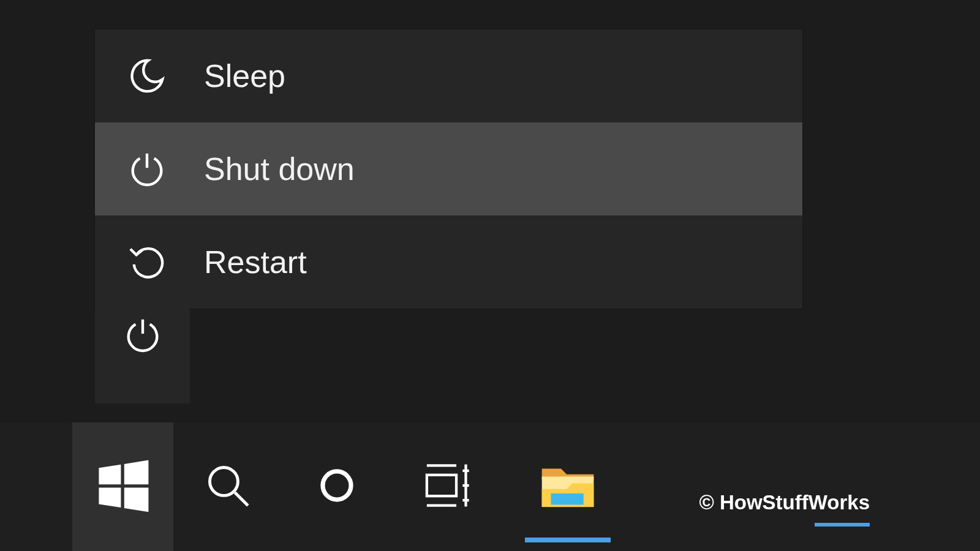 The image size is (980, 551). Describe the element at coordinates (448, 169) in the screenshot. I see `power-menu-item-shutdown: Shut down` at that location.